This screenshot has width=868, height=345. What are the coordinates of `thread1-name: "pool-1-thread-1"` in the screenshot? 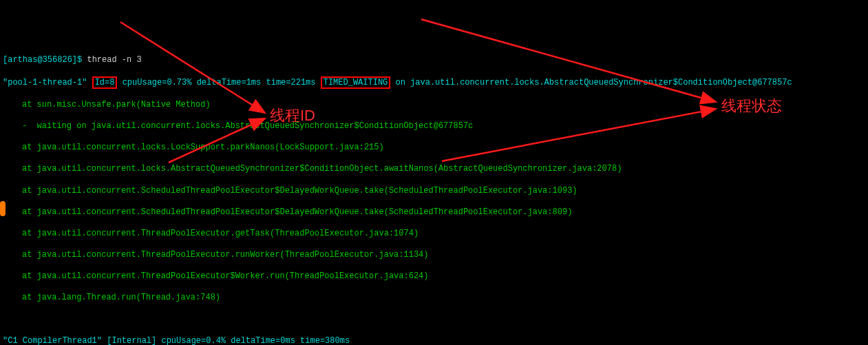 It's located at (45, 83).